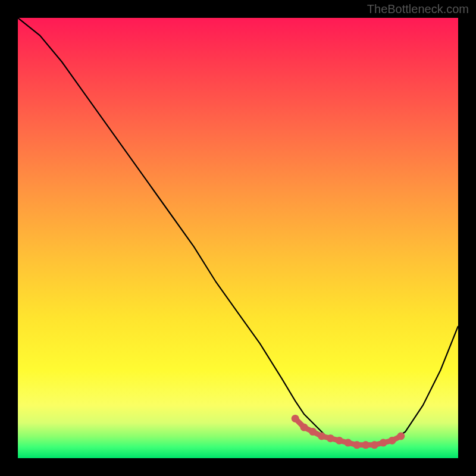  I want to click on optimal-zone-markers, so click(349, 432).